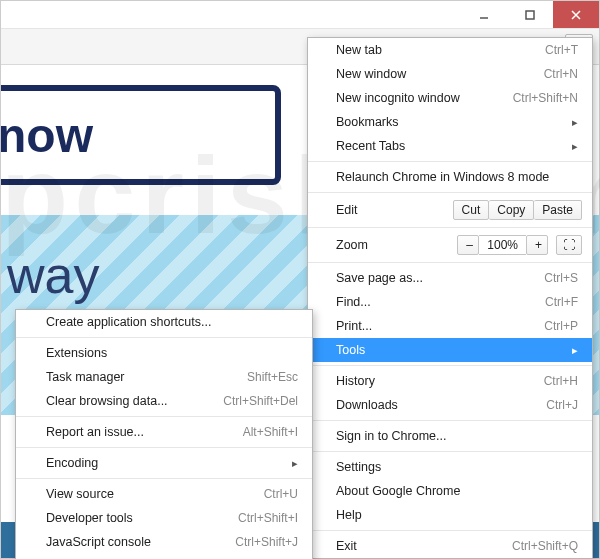  What do you see at coordinates (530, 14) in the screenshot?
I see `maximize-button` at bounding box center [530, 14].